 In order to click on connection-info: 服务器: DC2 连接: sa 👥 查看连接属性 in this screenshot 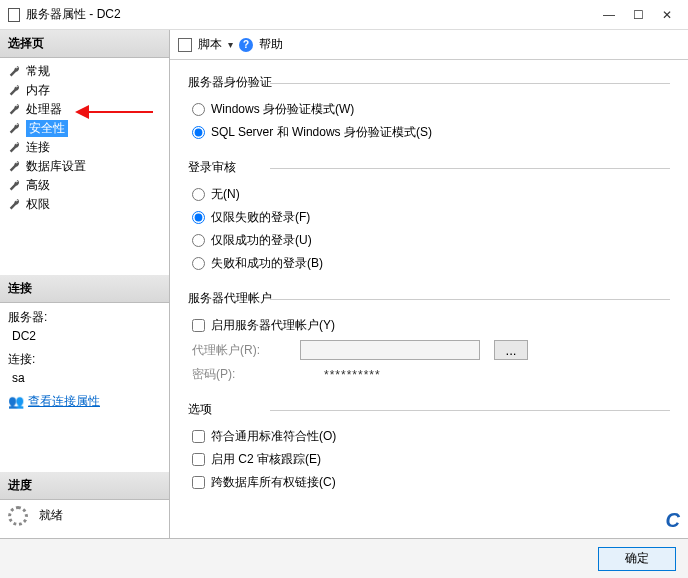, I will do `click(84, 360)`.